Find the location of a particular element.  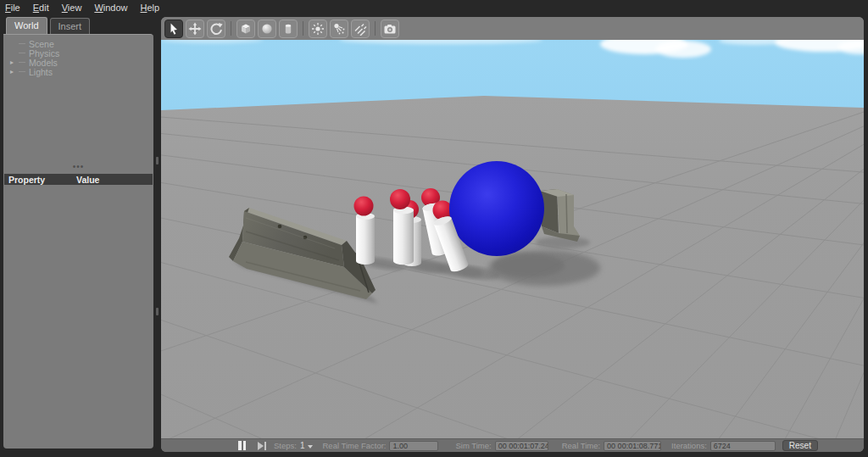

steps-dropdown-icon is located at coordinates (310, 447).